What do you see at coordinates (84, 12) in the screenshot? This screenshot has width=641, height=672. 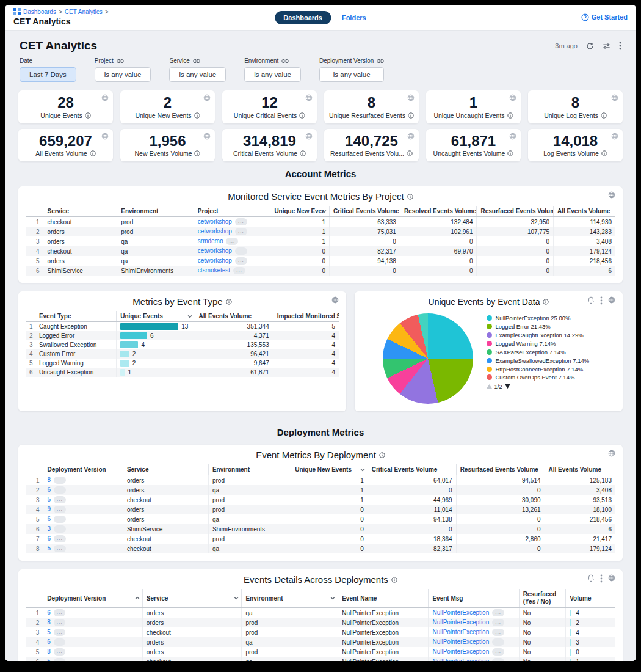 I see `breadcrumb-cet-analytics: CET Analytics` at bounding box center [84, 12].